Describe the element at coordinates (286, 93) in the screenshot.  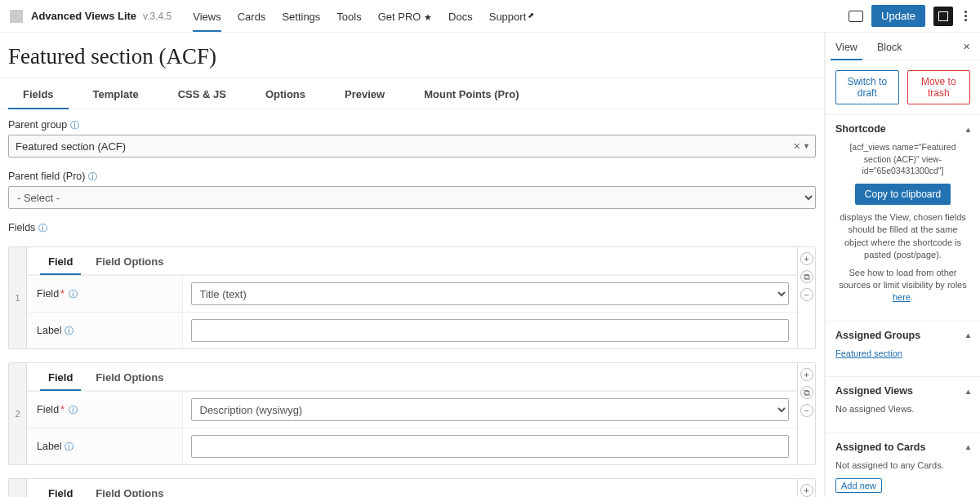
I see `tab-options: Options` at that location.